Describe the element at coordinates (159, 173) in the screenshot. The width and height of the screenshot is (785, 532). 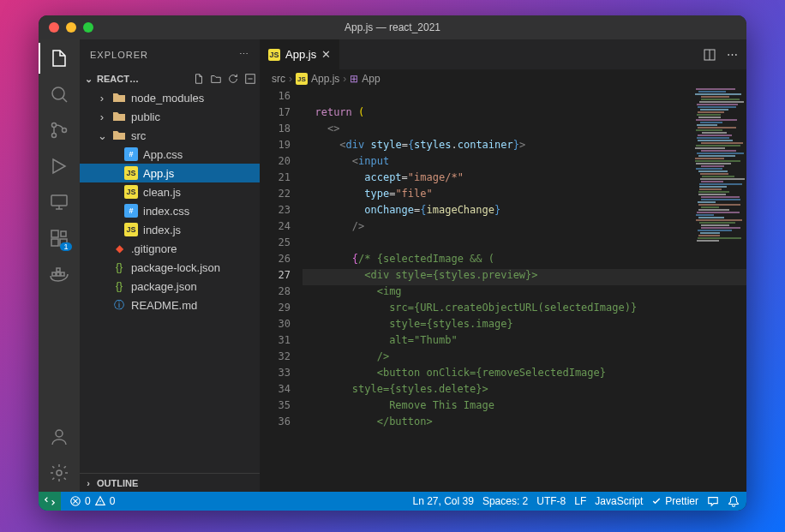
I see `tree-item-label: App.js` at that location.